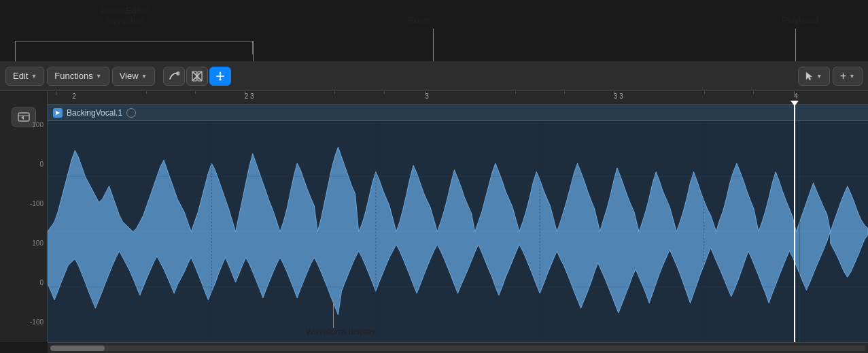 This screenshot has height=353, width=868. Describe the element at coordinates (197, 76) in the screenshot. I see `crossfade-tool-button` at that location.